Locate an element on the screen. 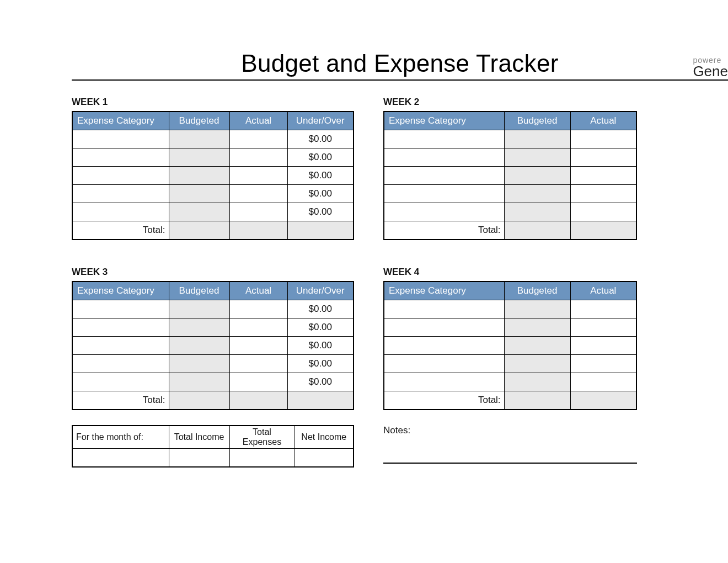 The width and height of the screenshot is (728, 563). week-table: Expense CategoryBudgetedActualUnder/Over… is located at coordinates (213, 176).